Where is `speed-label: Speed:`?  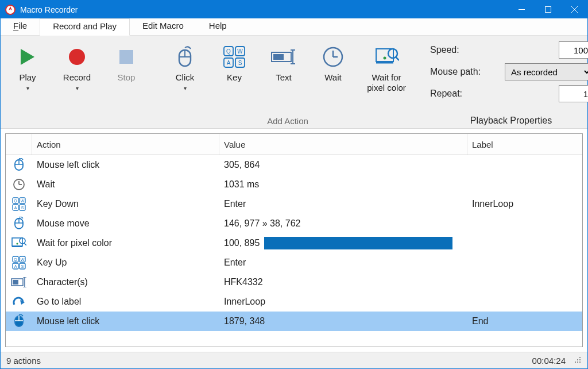
speed-label: Speed: is located at coordinates (444, 50).